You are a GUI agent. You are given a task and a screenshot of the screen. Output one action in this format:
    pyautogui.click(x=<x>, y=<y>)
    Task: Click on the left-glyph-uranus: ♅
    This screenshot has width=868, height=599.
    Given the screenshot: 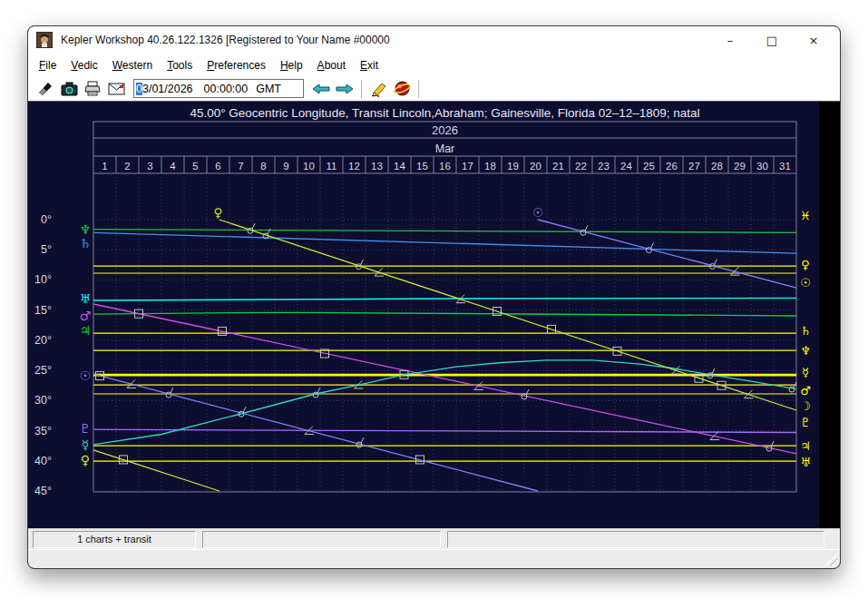 What is the action you would take?
    pyautogui.click(x=85, y=299)
    